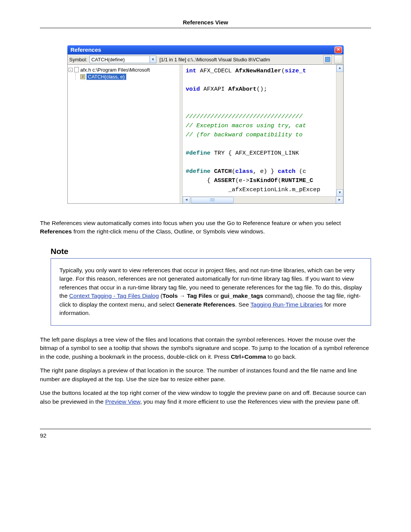  What do you see at coordinates (129, 77) in the screenshot?
I see `tree-symbol-row: # CATCH(class, e)` at bounding box center [129, 77].